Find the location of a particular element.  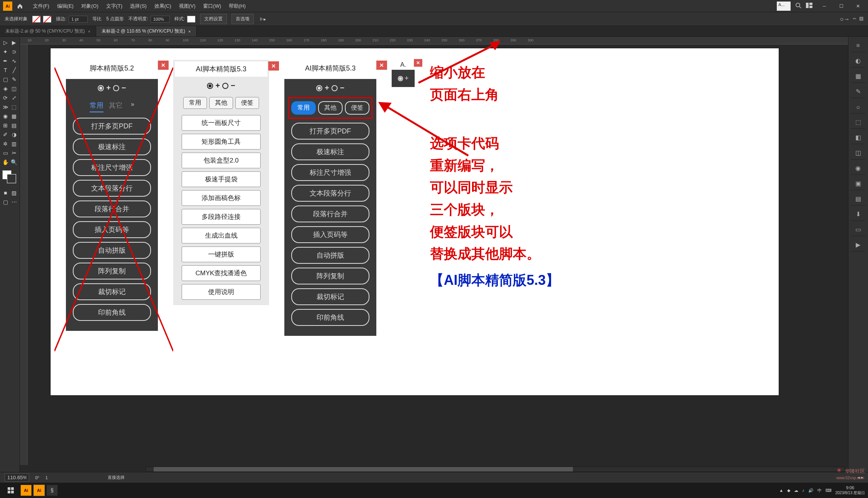

screen-mode-icon: ▢ is located at coordinates (5, 202).